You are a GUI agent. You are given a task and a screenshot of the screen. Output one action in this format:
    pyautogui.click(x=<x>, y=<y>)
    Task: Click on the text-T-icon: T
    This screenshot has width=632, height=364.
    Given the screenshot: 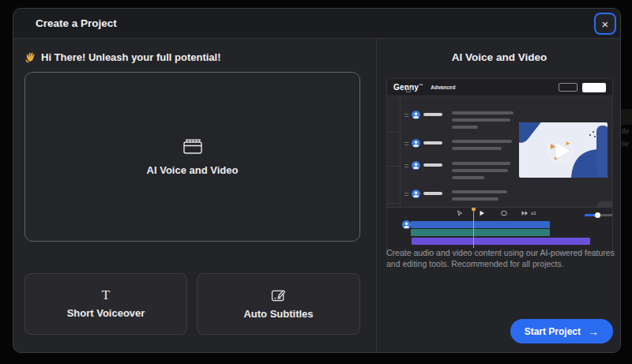 What is the action you would take?
    pyautogui.click(x=106, y=295)
    